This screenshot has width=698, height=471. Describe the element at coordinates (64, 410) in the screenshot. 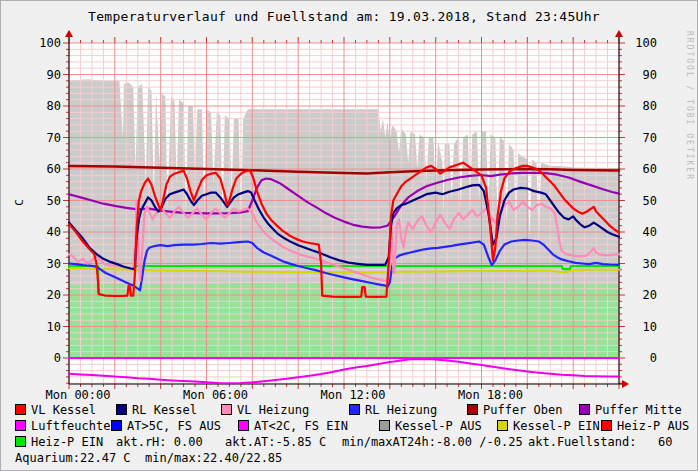

I see `legend-label: VL Kessel` at that location.